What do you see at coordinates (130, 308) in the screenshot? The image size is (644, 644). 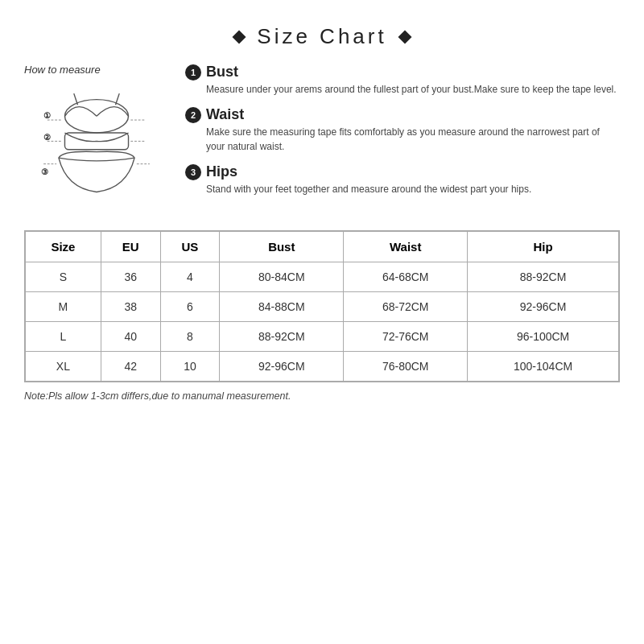 I see `table-cell: 38` at bounding box center [130, 308].